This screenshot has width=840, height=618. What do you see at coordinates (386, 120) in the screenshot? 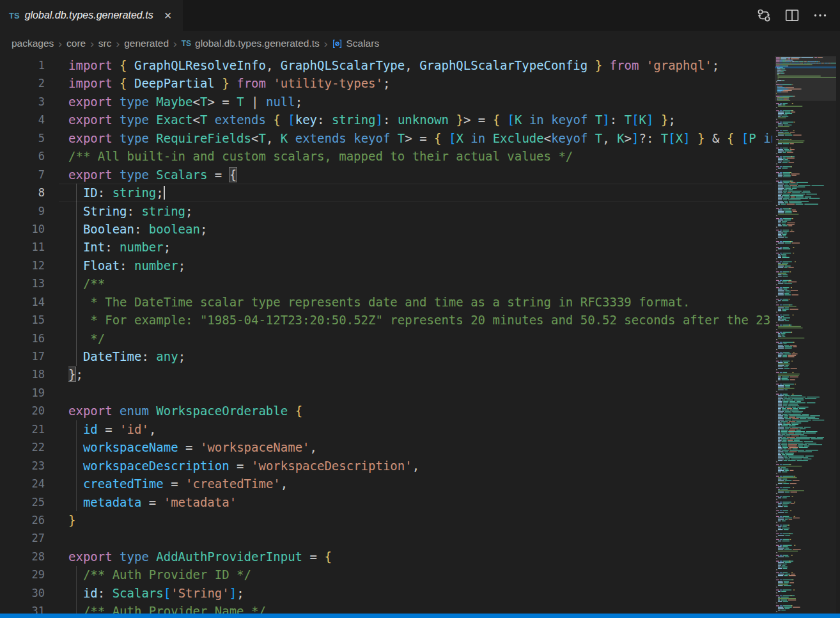
I see `code-line-4: 4export type Exact<T extends { [key: str…` at bounding box center [386, 120].